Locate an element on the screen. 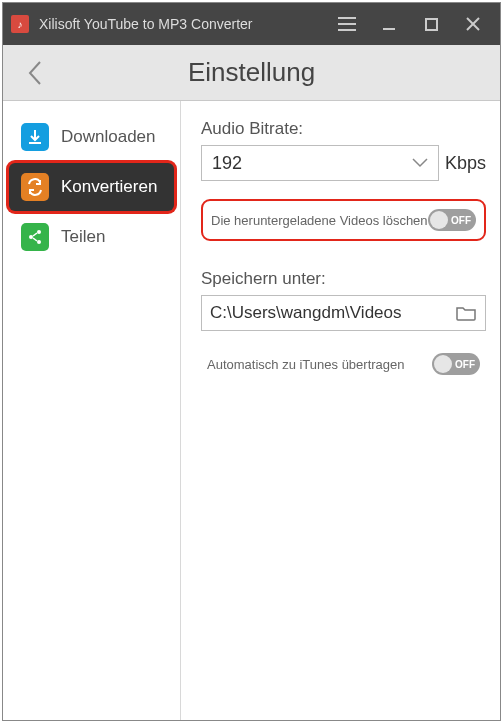 This screenshot has height=723, width=503. save-path-label: Speichern unter: is located at coordinates (344, 279).